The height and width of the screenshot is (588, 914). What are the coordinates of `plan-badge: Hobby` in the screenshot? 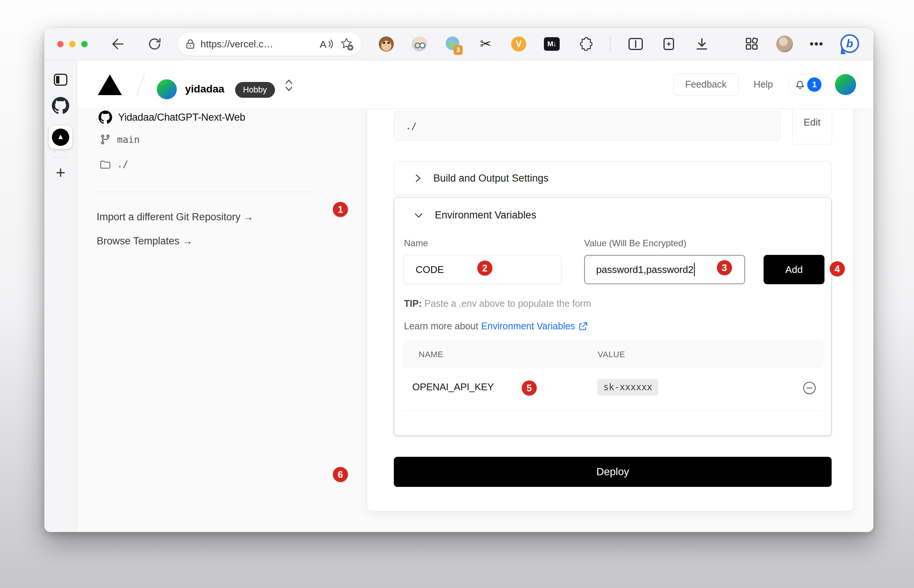 It's located at (255, 90).